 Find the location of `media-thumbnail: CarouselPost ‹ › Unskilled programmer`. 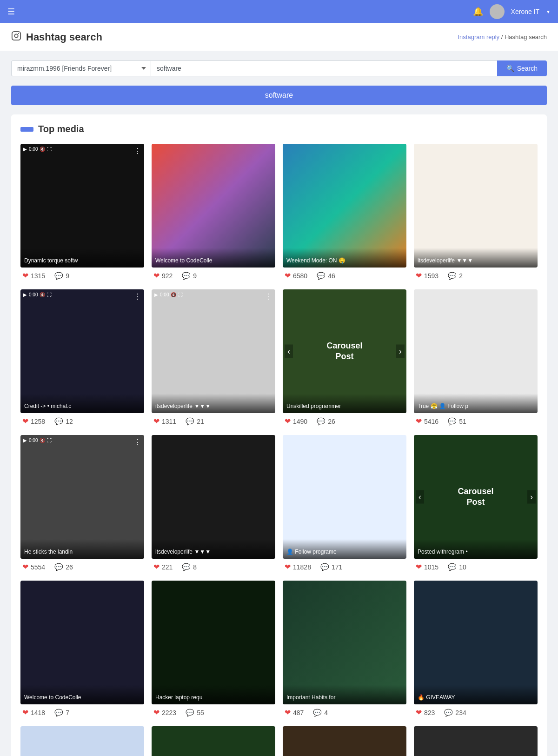

media-thumbnail: CarouselPost ‹ › Unskilled programmer is located at coordinates (345, 351).